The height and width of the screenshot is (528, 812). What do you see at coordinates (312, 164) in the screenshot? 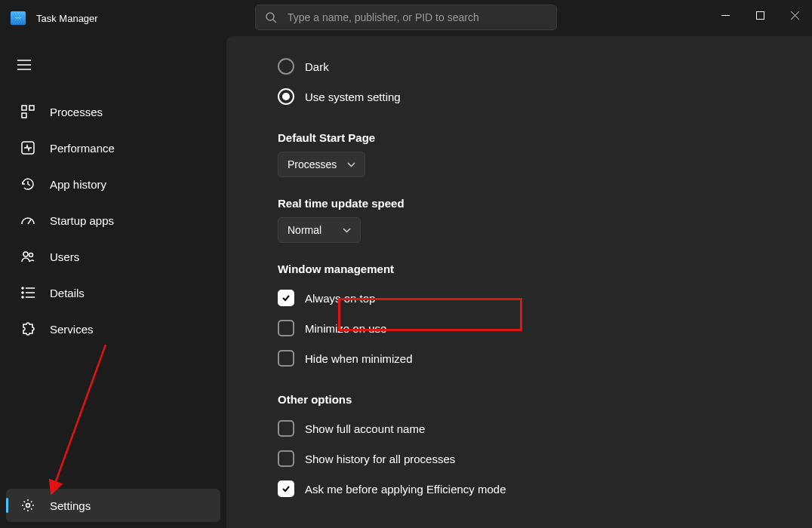
I see `dropdown-value: Processes` at bounding box center [312, 164].